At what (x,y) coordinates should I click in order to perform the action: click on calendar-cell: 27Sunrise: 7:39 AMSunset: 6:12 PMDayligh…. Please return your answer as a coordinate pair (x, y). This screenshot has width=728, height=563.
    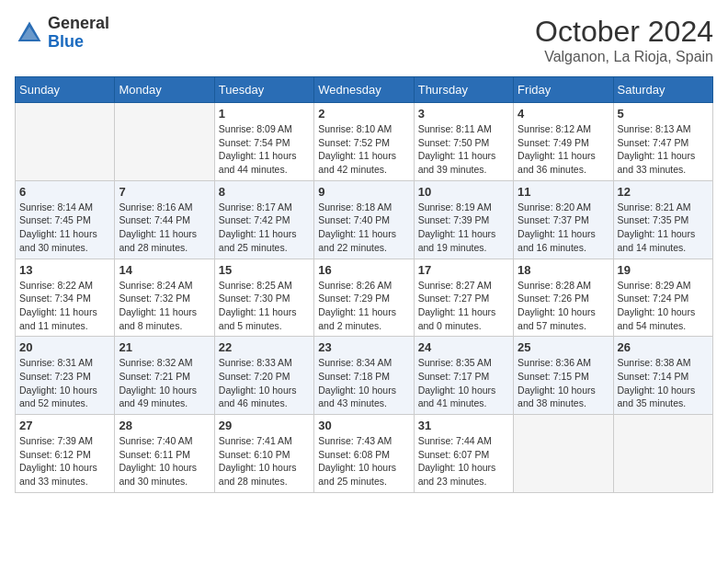
    Looking at the image, I should click on (65, 454).